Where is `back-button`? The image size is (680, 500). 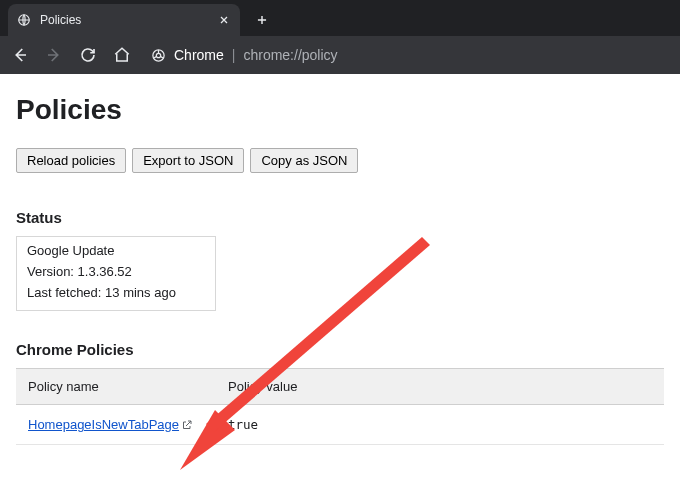
back-button is located at coordinates (20, 55).